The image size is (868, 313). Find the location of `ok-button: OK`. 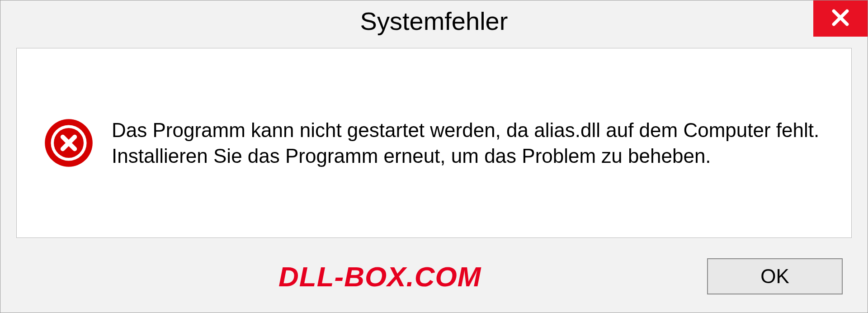

ok-button: OK is located at coordinates (775, 276).